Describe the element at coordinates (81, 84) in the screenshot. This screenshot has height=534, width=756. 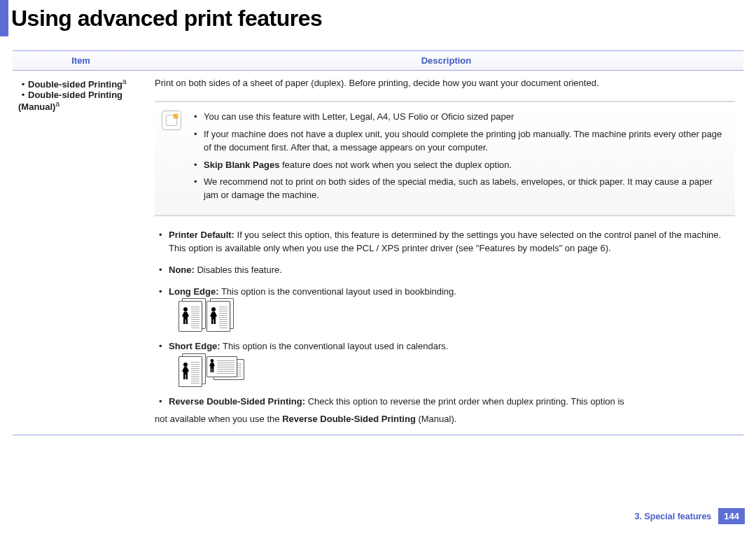
I see `item-line-1: •Double-sided Printinga` at that location.